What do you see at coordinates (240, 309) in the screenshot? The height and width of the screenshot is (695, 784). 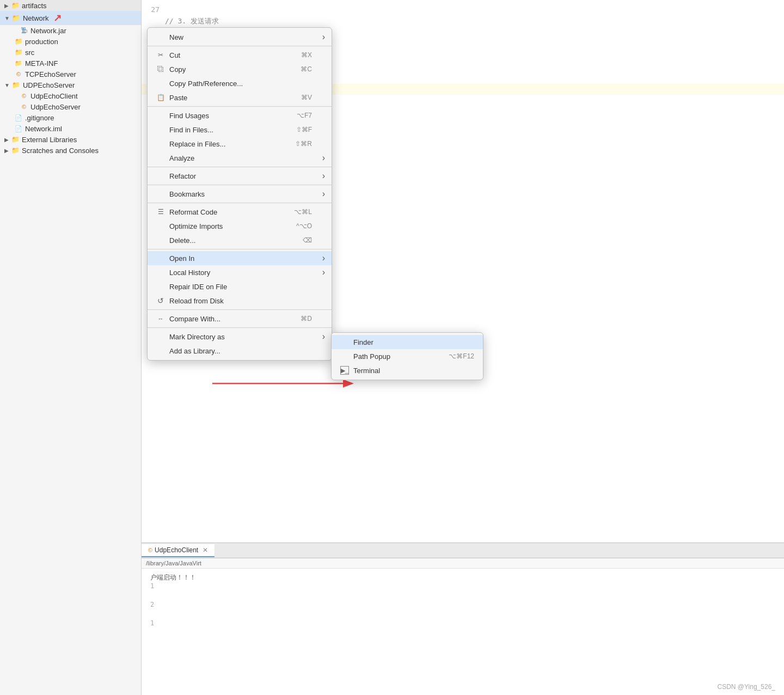 I see `menu-sep7` at bounding box center [240, 309].